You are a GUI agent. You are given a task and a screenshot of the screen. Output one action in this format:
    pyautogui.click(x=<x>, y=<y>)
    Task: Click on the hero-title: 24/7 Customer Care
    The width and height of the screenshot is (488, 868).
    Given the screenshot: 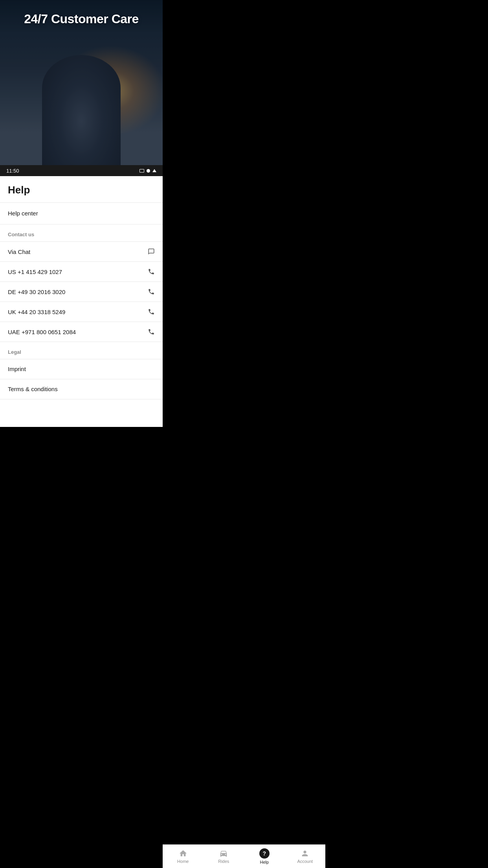 What is the action you would take?
    pyautogui.click(x=81, y=19)
    